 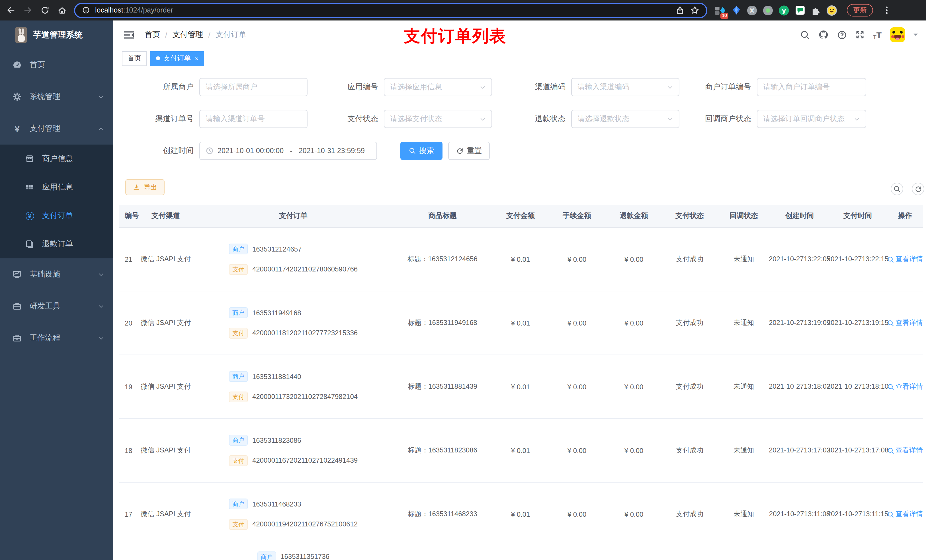 What do you see at coordinates (752, 11) in the screenshot?
I see `command-extension-icon: ⌘` at bounding box center [752, 11].